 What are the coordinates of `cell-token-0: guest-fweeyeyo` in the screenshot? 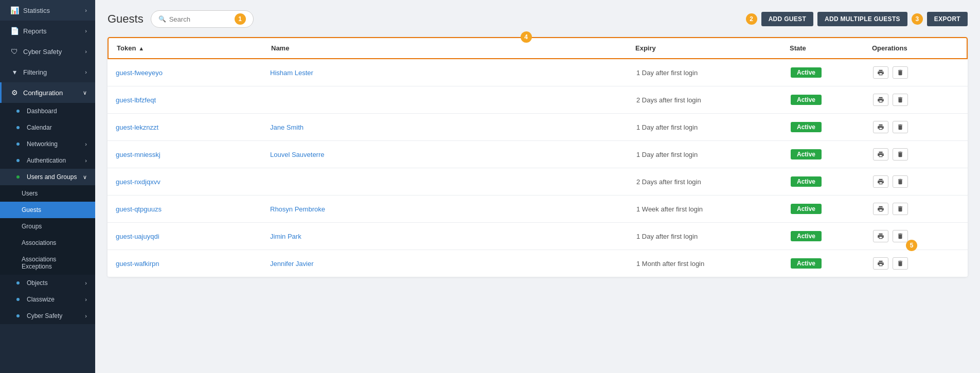 It's located at (185, 73).